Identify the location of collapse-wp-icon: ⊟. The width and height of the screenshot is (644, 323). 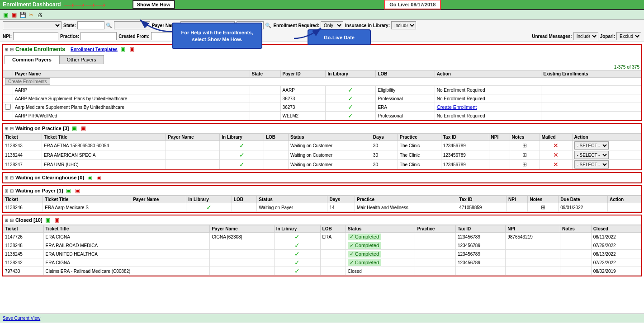
(12, 128).